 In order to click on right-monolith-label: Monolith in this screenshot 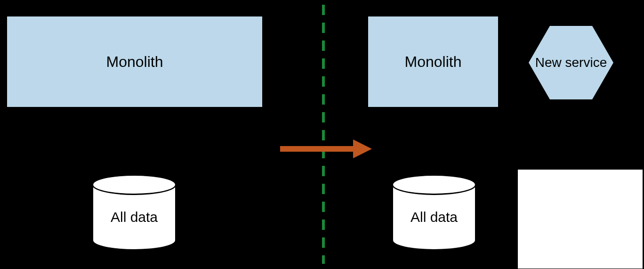, I will do `click(433, 62)`.